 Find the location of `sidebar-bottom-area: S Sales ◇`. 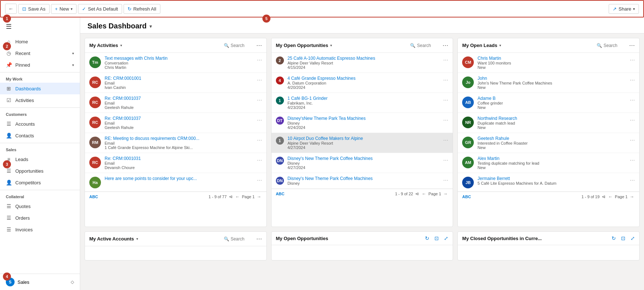

sidebar-bottom-area: S Sales ◇ is located at coordinates (40, 282).